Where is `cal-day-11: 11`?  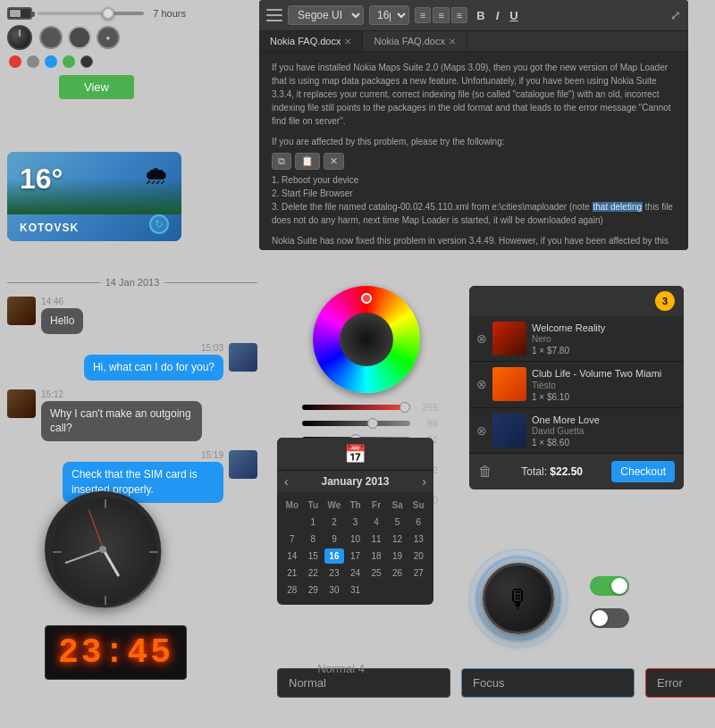 cal-day-11: 11 is located at coordinates (376, 540).